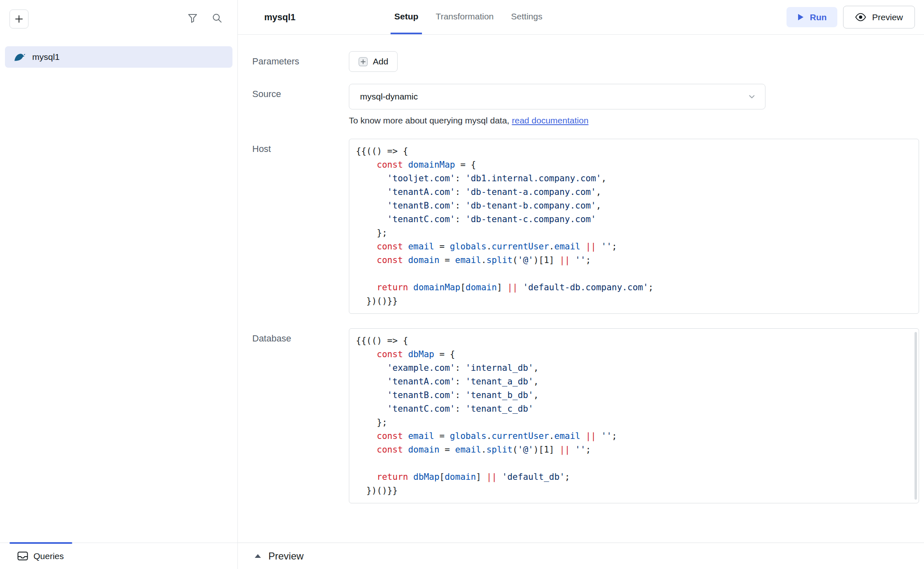 The height and width of the screenshot is (569, 924). What do you see at coordinates (468, 17) in the screenshot?
I see `query-tabs: Setup Transformation Settings` at bounding box center [468, 17].